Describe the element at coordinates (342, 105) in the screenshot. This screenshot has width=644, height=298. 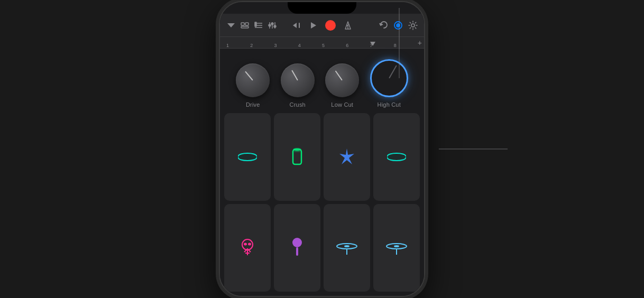
I see `lowcut-label: Low Cut` at that location.